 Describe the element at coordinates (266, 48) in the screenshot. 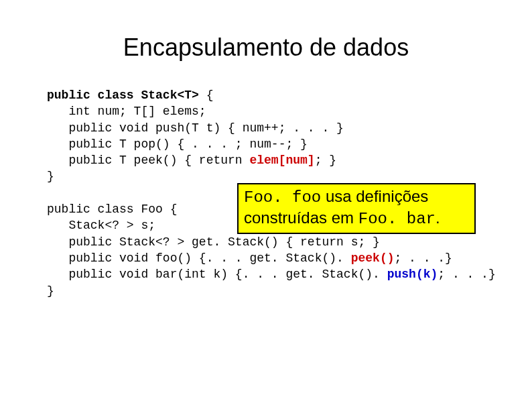

I see `slide-title: Encapsulamento de dados` at that location.